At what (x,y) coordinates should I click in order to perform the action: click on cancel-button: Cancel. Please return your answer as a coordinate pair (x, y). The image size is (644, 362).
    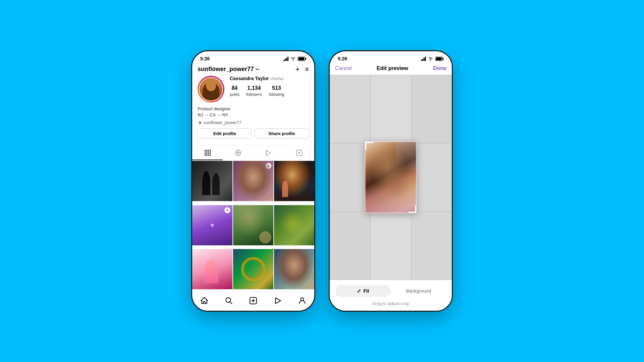
    Looking at the image, I should click on (343, 68).